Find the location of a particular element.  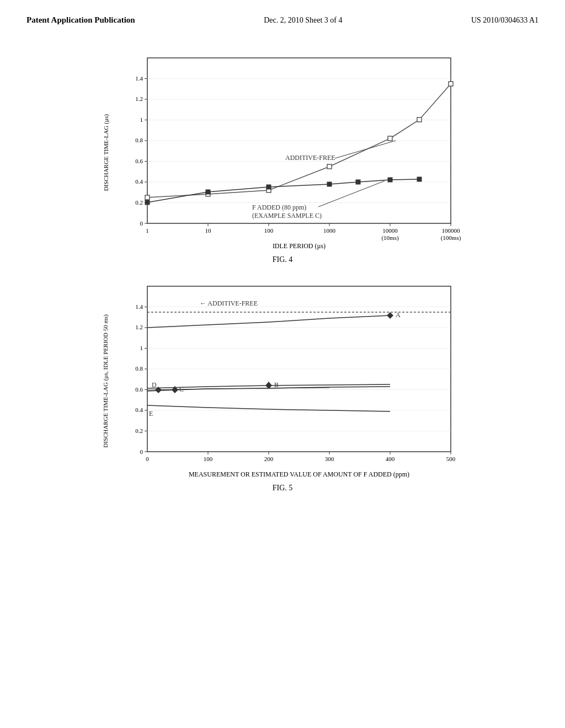

svg-text: IDLE PERIOD (µs) is located at coordinates (299, 246).